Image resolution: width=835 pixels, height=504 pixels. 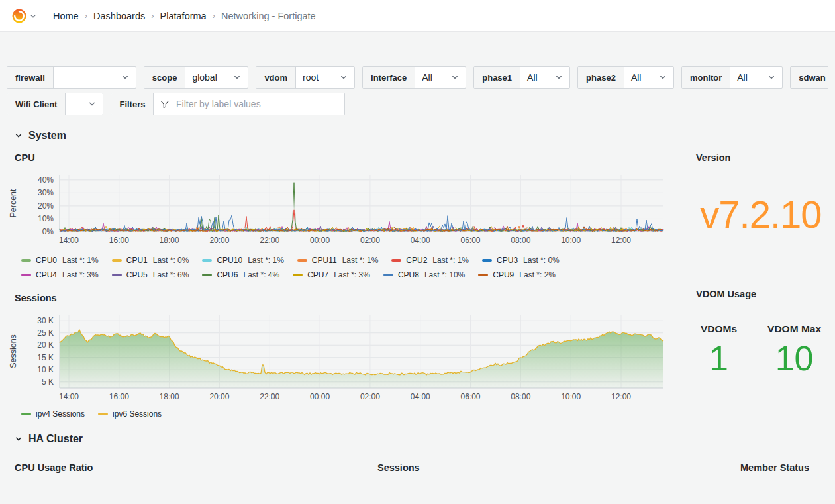 I want to click on legend-item: ipv4 Sessions, so click(x=53, y=414).